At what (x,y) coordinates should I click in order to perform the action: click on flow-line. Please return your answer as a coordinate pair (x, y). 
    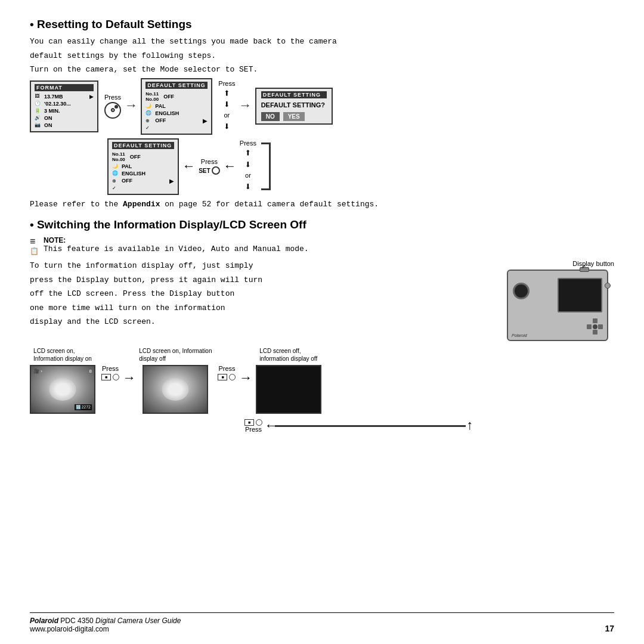
    Looking at the image, I should click on (370, 426).